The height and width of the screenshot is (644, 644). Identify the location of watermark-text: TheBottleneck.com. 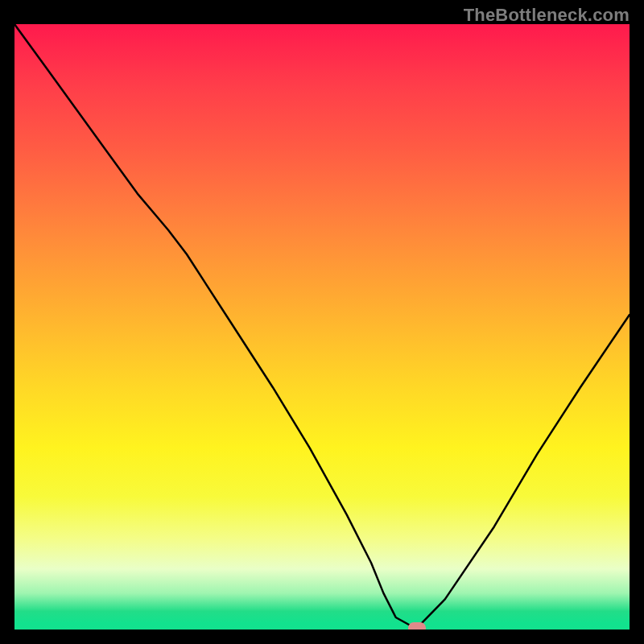
(547, 15).